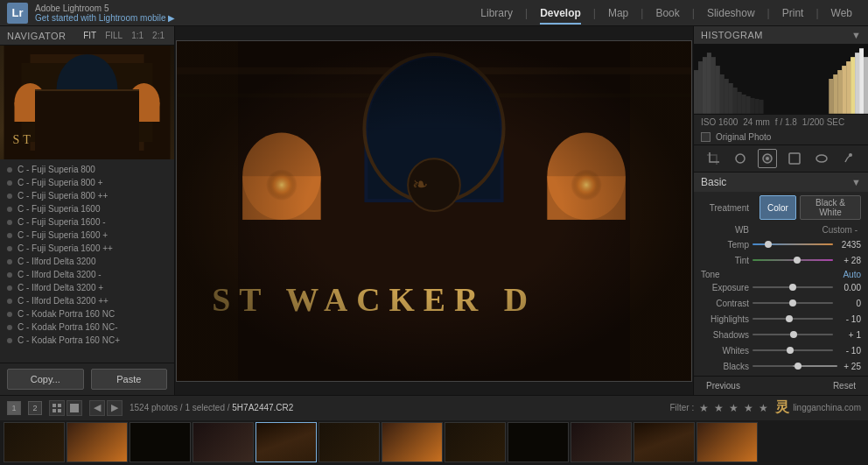 The image size is (868, 465). What do you see at coordinates (114, 35) in the screenshot?
I see `zoom-fill: FILL` at bounding box center [114, 35].